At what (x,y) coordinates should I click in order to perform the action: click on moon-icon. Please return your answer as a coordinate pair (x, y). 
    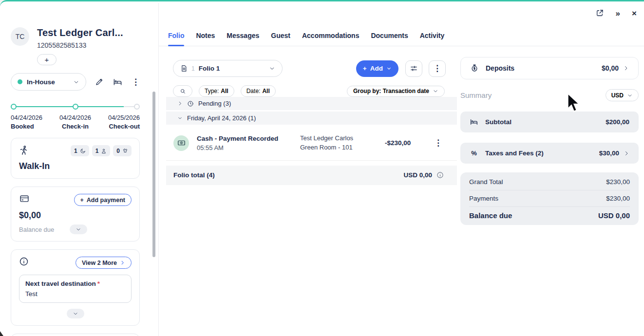
    Looking at the image, I should click on (83, 151).